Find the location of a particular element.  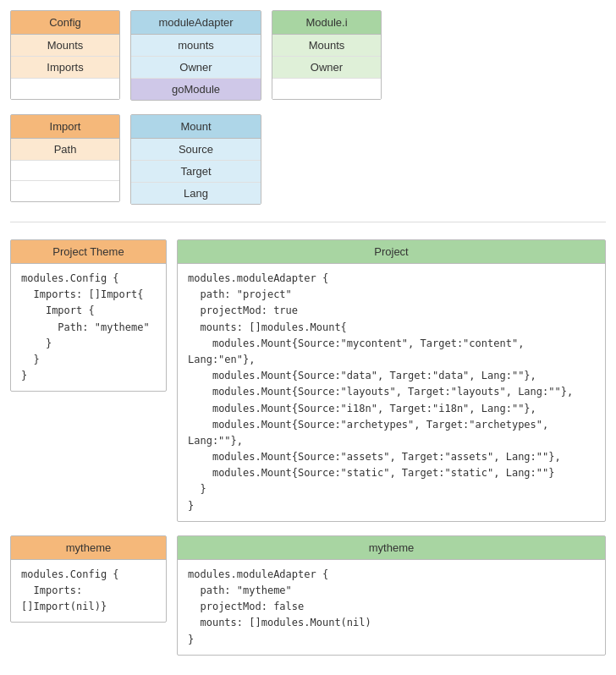

modulei-field-empty is located at coordinates (327, 89).